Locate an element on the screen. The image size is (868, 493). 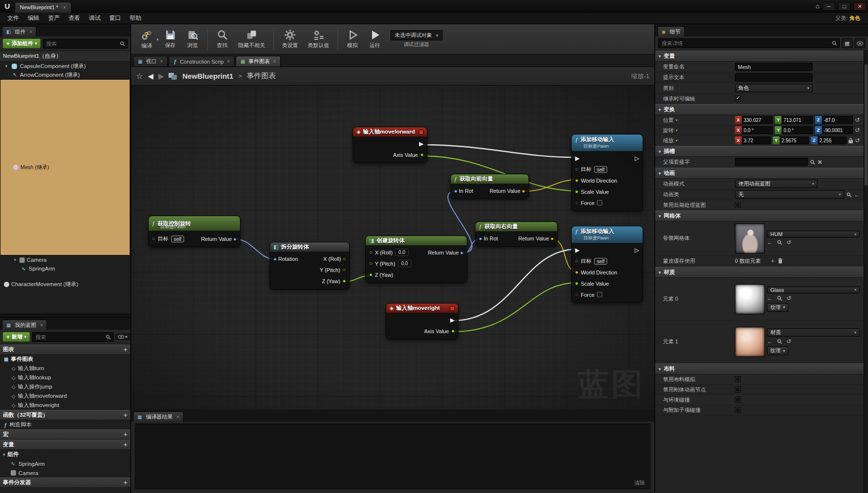
favorite-star-icon: ☆ is located at coordinates (139, 76).